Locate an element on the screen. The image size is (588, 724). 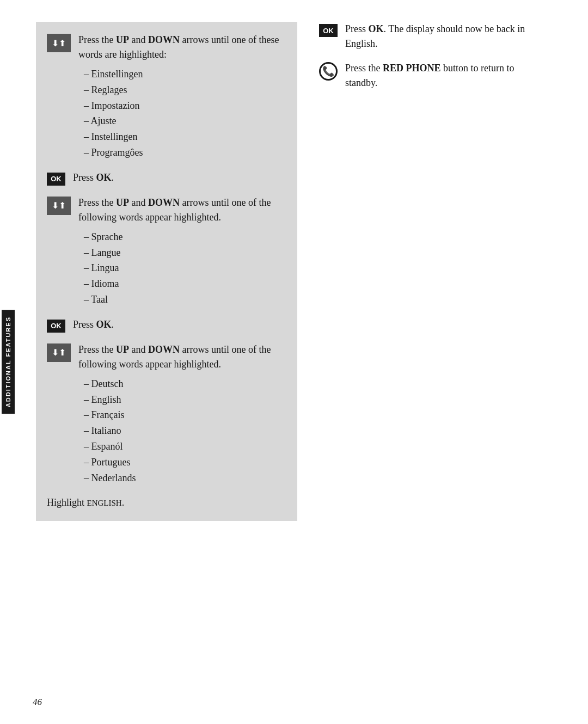
list-item: Lingua is located at coordinates (185, 268).